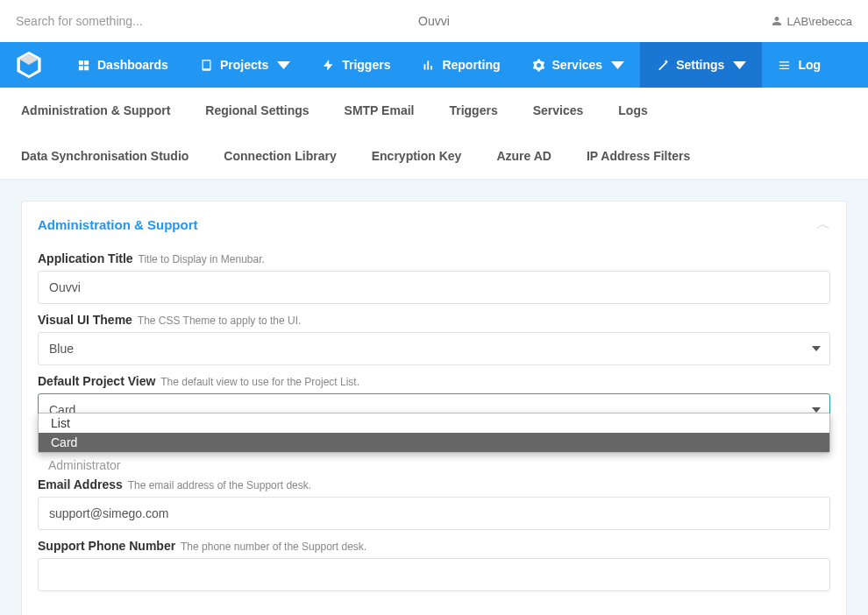 The width and height of the screenshot is (868, 615). I want to click on nav-dashboards: Dashboards, so click(123, 65).